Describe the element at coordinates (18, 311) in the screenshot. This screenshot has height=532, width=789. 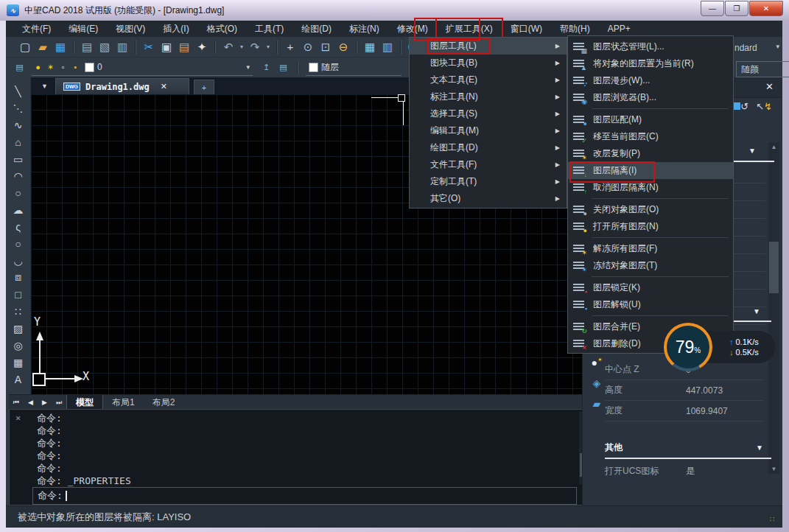
I see `point: ∷` at that location.